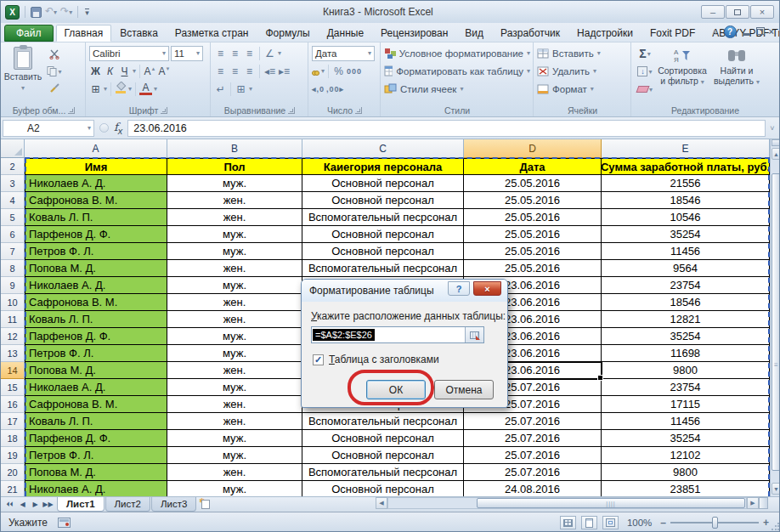 The image size is (780, 532). What do you see at coordinates (96, 269) in the screenshot?
I see `cell-A8: Попова М. Д.` at bounding box center [96, 269].